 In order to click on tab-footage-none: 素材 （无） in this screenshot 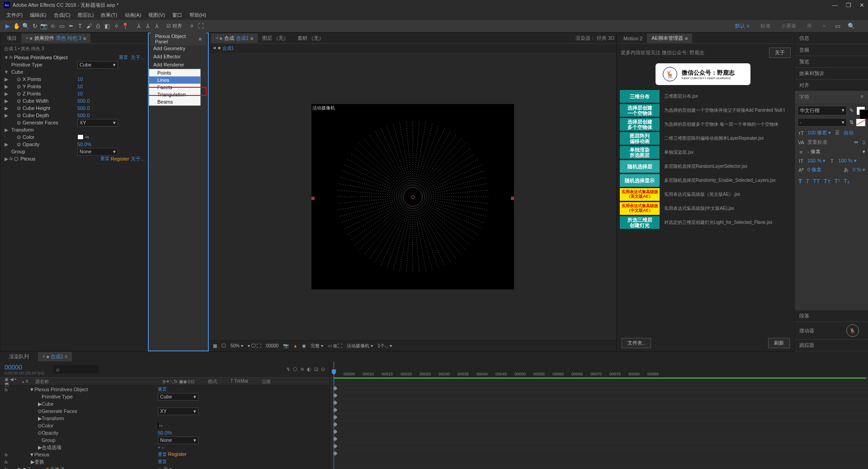, I will do `click(311, 38)`.